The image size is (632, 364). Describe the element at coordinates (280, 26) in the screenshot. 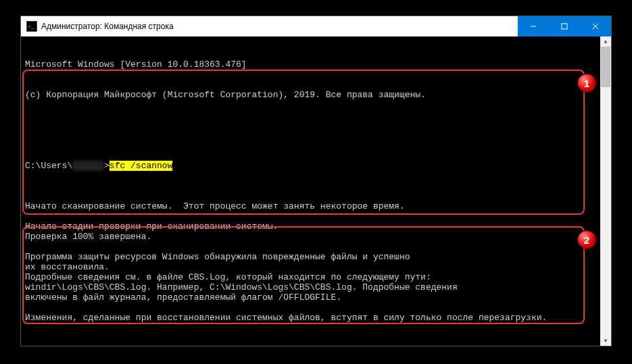

I see `window-title: Администратор: Командная строка` at that location.